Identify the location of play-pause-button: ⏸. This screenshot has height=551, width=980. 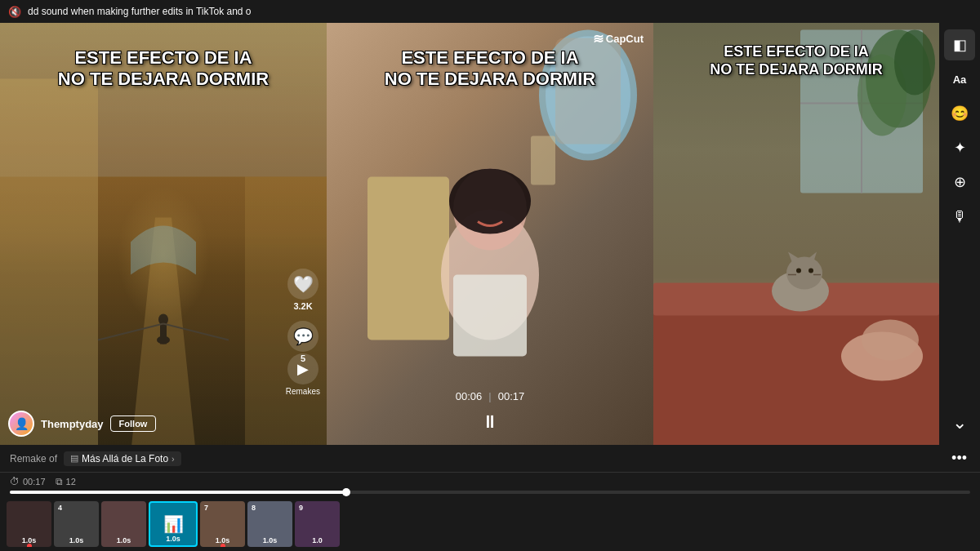
(490, 422).